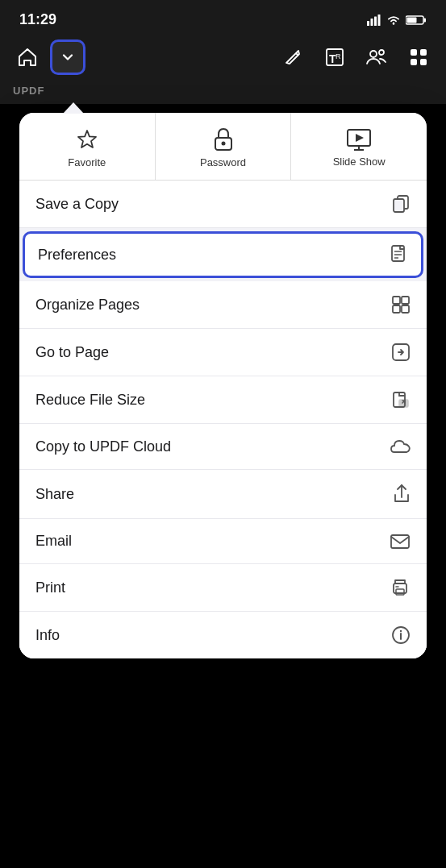 The width and height of the screenshot is (446, 868). I want to click on status-bar: 11:29, so click(223, 18).